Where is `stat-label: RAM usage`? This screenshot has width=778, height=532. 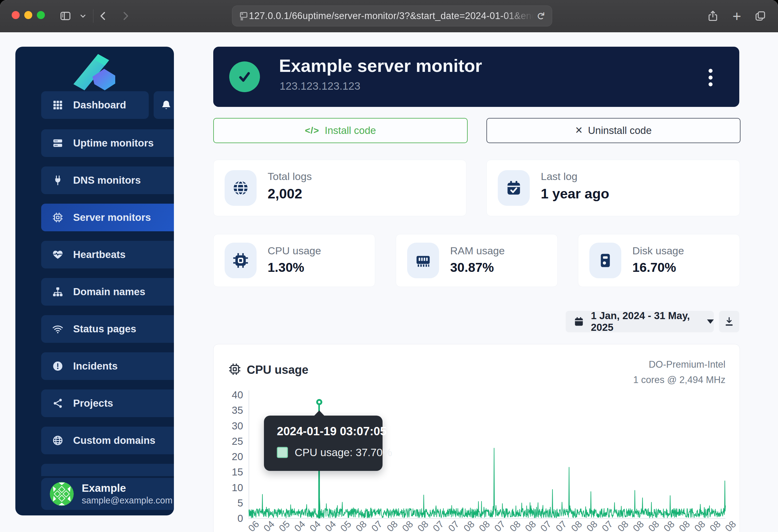 stat-label: RAM usage is located at coordinates (477, 251).